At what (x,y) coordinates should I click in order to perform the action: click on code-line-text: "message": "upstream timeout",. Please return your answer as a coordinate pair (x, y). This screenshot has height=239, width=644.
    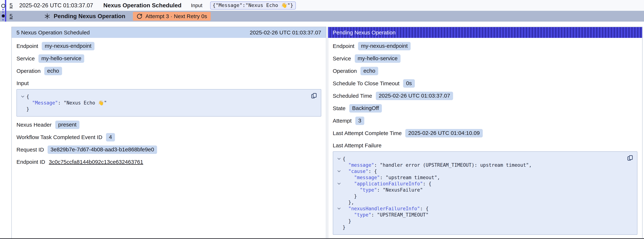
    Looking at the image, I should click on (392, 178).